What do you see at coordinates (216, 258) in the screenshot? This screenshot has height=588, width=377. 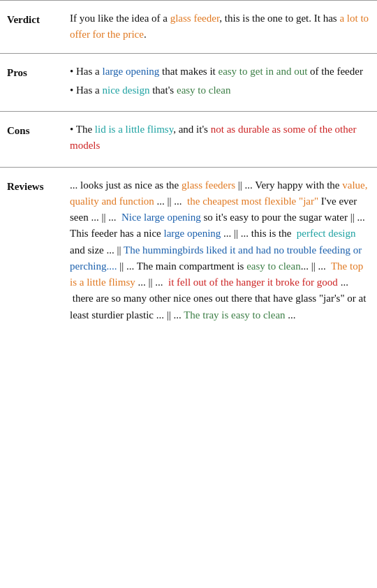 I see `review-hummingbirds: The hummingbirds liked it and had no tro…` at bounding box center [216, 258].